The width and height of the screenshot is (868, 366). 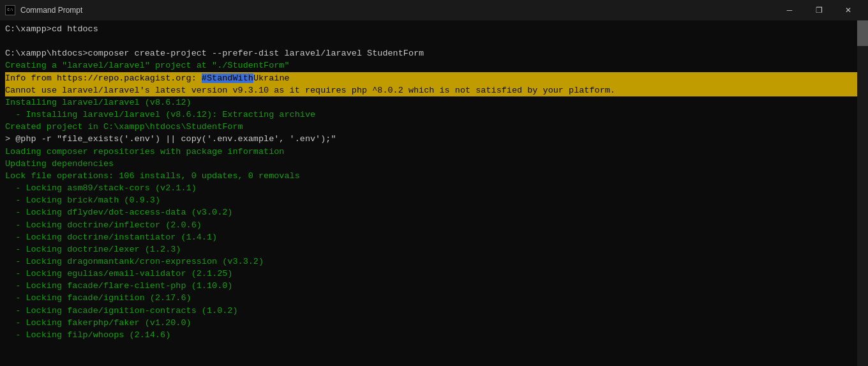 I want to click on terminal-line: - Locking facade/ignition-contracts (1.0…, so click(x=434, y=310).